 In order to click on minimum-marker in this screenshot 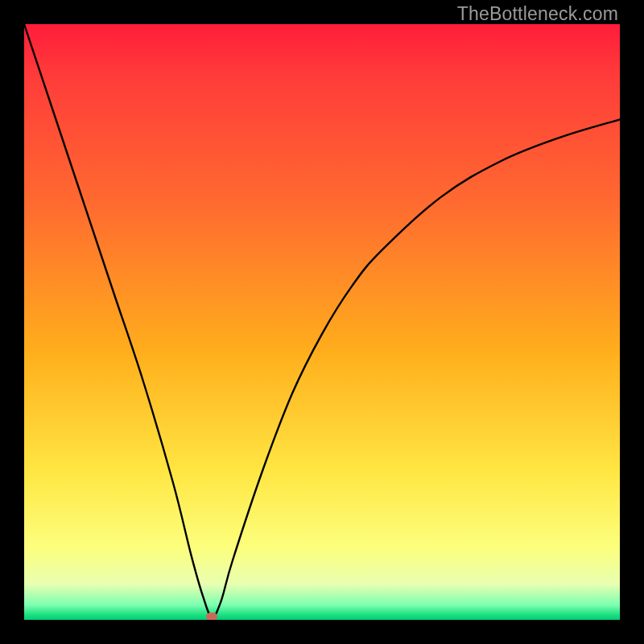, I will do `click(212, 617)`.